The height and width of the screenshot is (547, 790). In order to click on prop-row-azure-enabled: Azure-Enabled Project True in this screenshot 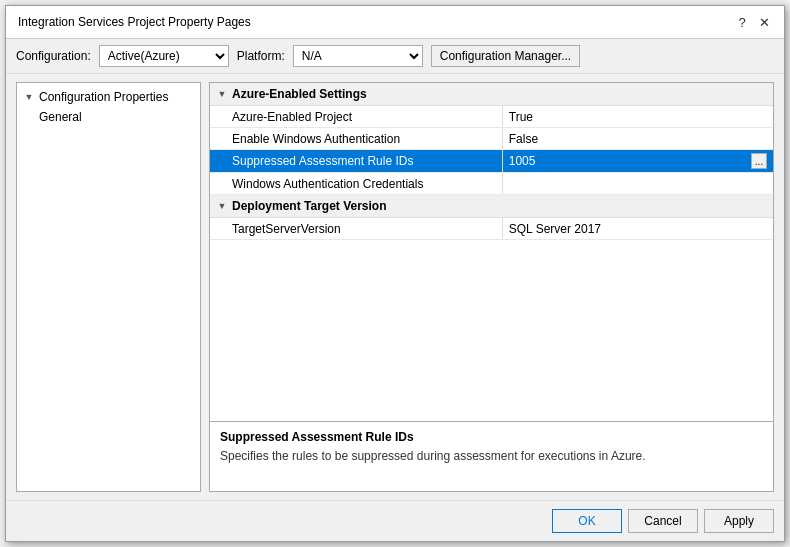, I will do `click(492, 117)`.